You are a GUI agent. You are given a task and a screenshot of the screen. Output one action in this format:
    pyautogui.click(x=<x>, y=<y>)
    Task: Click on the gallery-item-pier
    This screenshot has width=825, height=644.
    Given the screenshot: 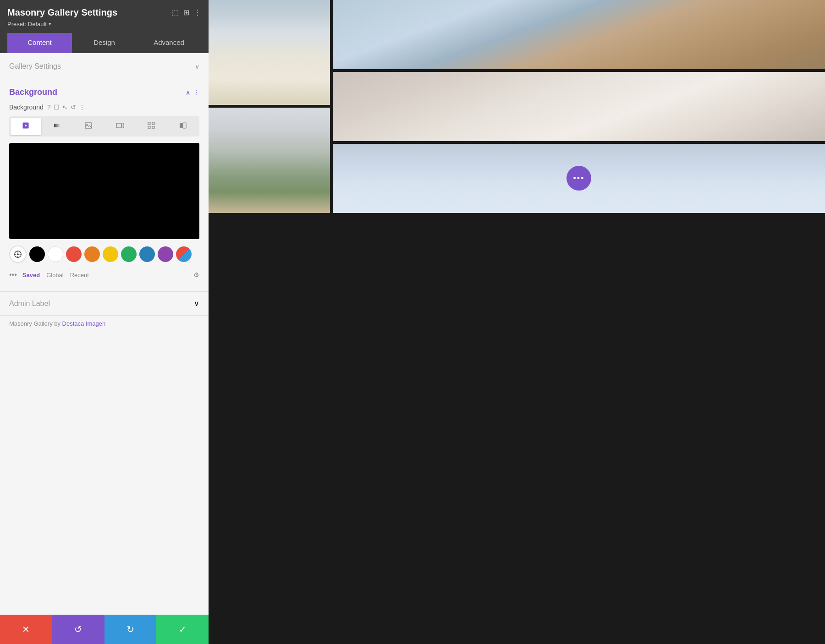 What is the action you would take?
    pyautogui.click(x=579, y=35)
    